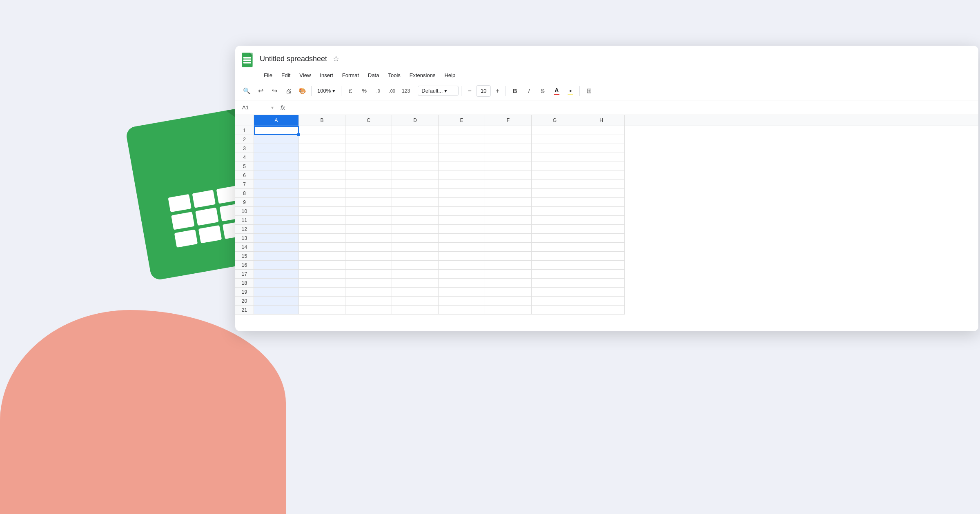 The image size is (980, 514). I want to click on borders-button: ⊞, so click(589, 91).